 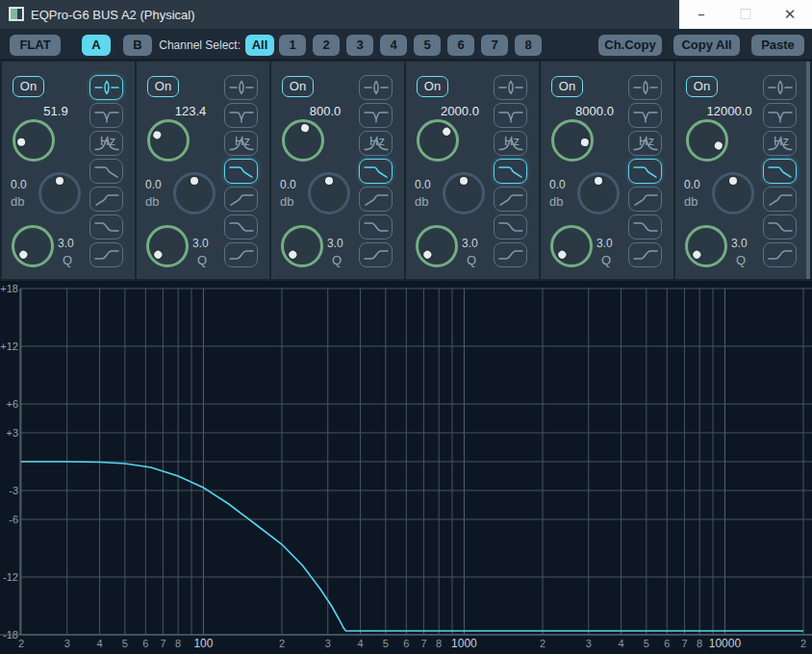 What do you see at coordinates (528, 45) in the screenshot?
I see `channel-button-8: 8` at bounding box center [528, 45].